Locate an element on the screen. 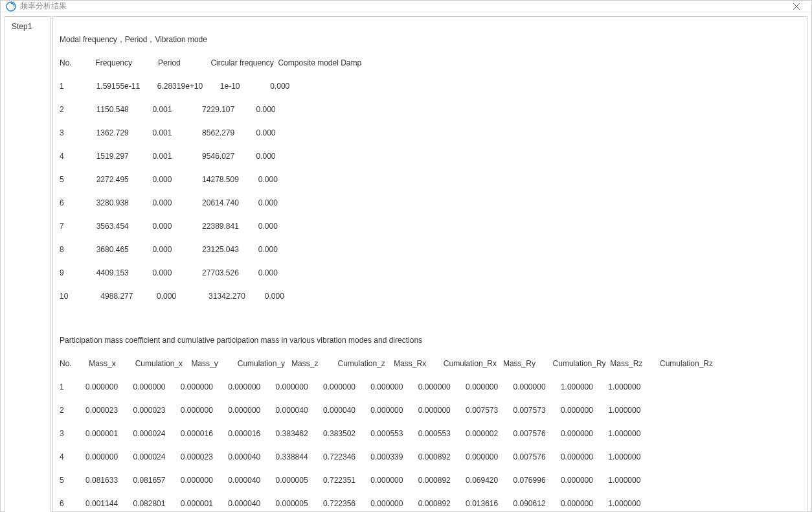 The width and height of the screenshot is (812, 512). window-title: 频率分析结果 is located at coordinates (43, 6).